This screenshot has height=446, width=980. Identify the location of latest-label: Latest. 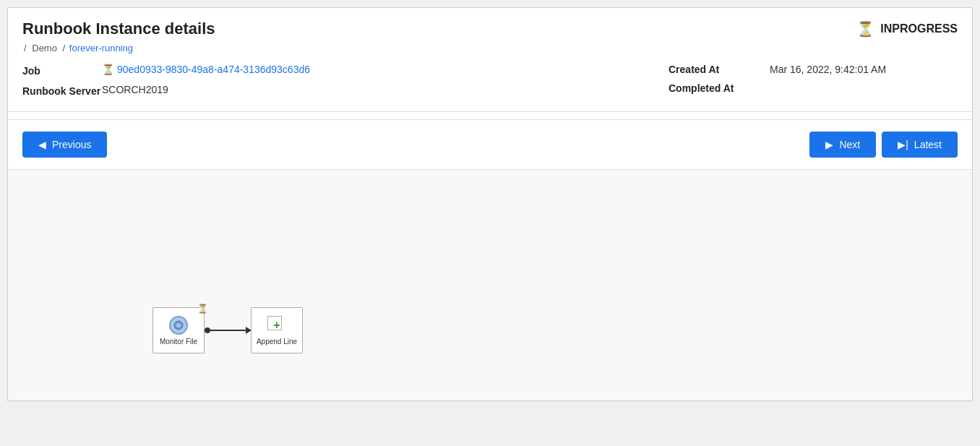
(928, 145).